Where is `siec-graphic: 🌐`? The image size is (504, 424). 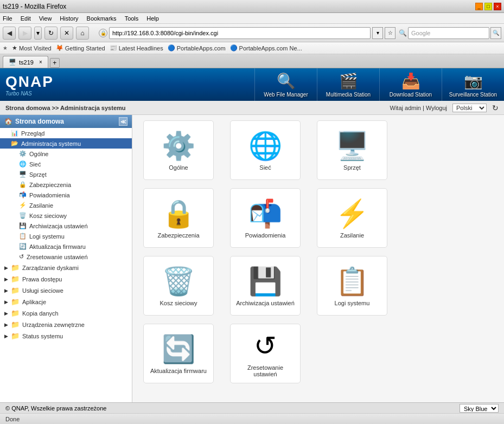
siec-graphic: 🌐 is located at coordinates (265, 146).